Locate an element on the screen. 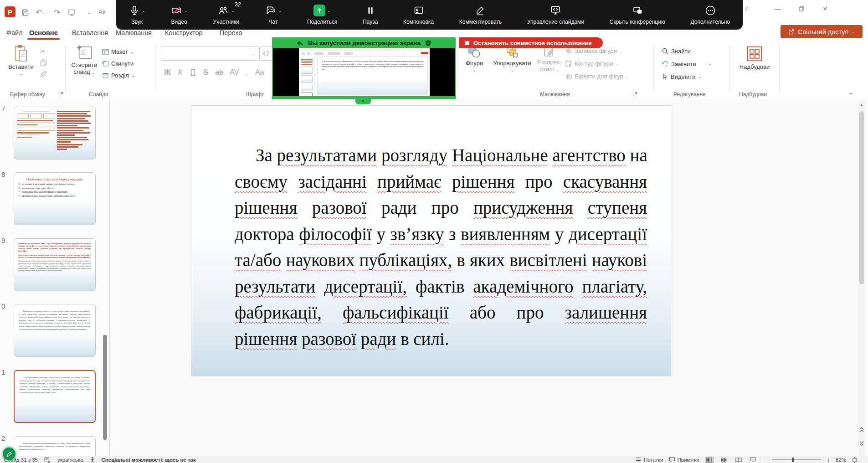 Image resolution: width=868 pixels, height=463 pixels. copy-icon is located at coordinates (44, 63).